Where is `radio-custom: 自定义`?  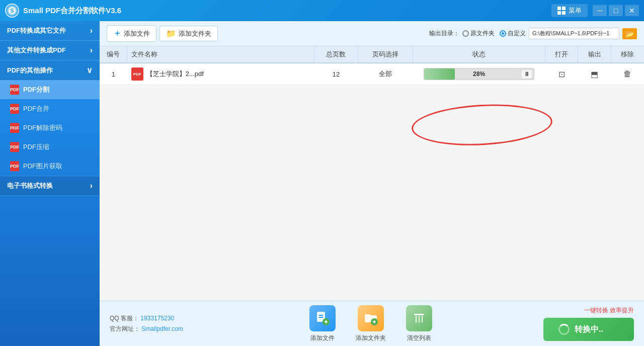
radio-custom: 自定义 is located at coordinates (513, 33).